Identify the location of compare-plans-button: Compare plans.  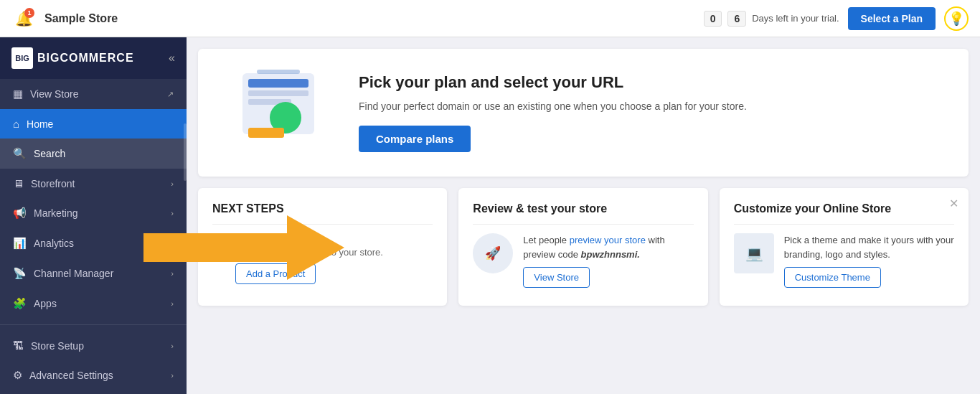
(415, 139).